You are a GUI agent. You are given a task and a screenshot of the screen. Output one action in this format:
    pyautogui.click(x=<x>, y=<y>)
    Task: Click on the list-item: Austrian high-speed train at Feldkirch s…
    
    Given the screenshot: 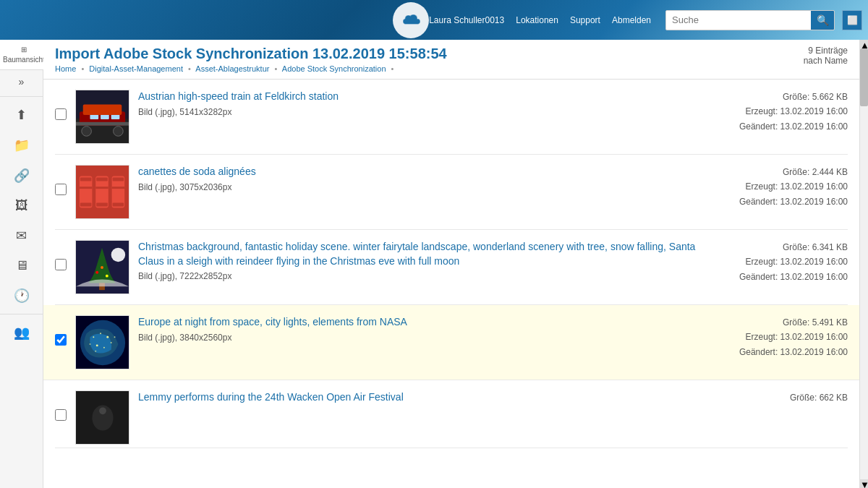 What is the action you would take?
    pyautogui.click(x=451, y=117)
    